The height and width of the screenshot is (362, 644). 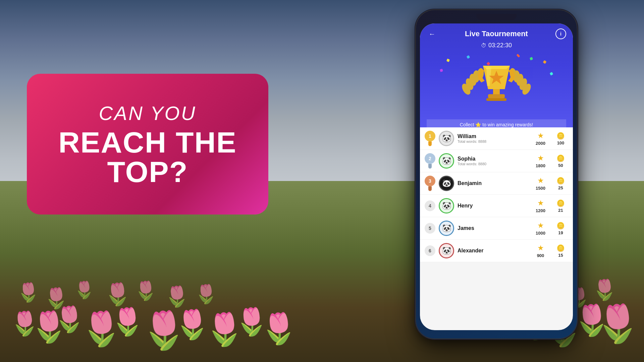 What do you see at coordinates (430, 228) in the screenshot?
I see `rank-badge-5: 5` at bounding box center [430, 228].